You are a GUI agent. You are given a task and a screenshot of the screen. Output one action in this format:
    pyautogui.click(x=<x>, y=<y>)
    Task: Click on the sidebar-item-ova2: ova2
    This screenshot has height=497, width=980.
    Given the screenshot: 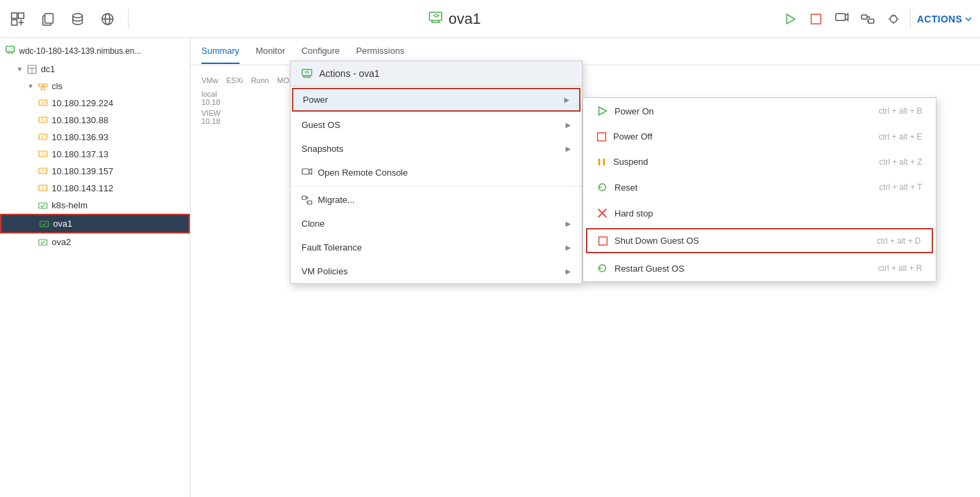 What is the action you would take?
    pyautogui.click(x=95, y=242)
    